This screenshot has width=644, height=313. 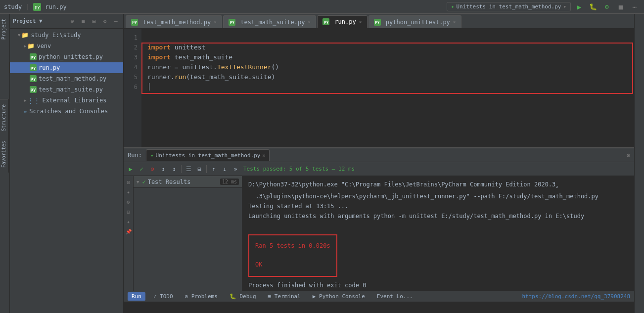 What do you see at coordinates (25, 46) in the screenshot?
I see `chevron-right-icon: ▶` at bounding box center [25, 46].